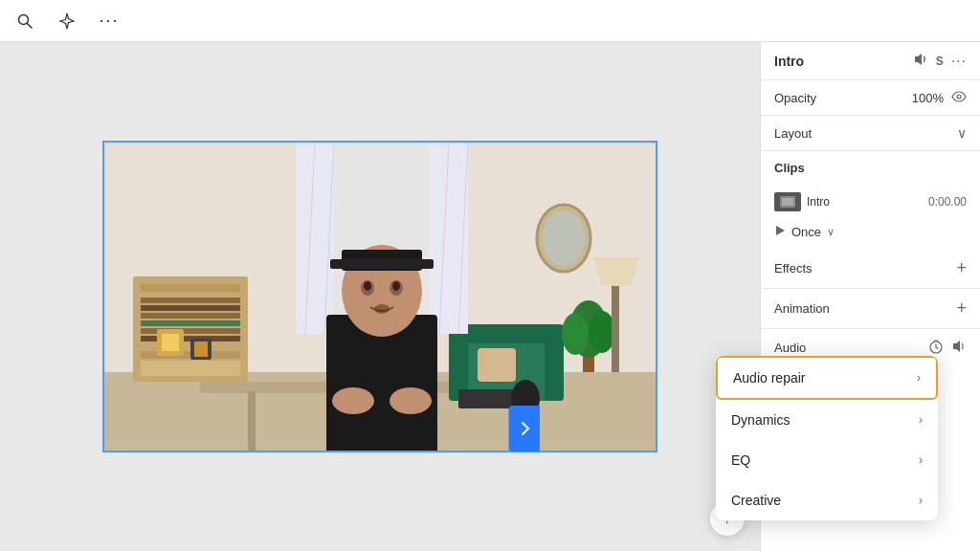 This screenshot has height=551, width=980. Describe the element at coordinates (67, 21) in the screenshot. I see `sparkle-button` at that location.